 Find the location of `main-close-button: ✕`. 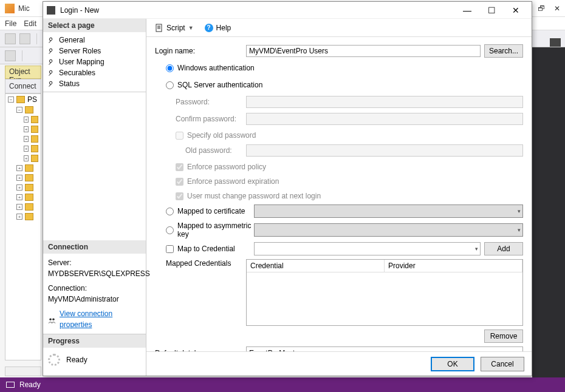

main-close-button: ✕ is located at coordinates (557, 8).